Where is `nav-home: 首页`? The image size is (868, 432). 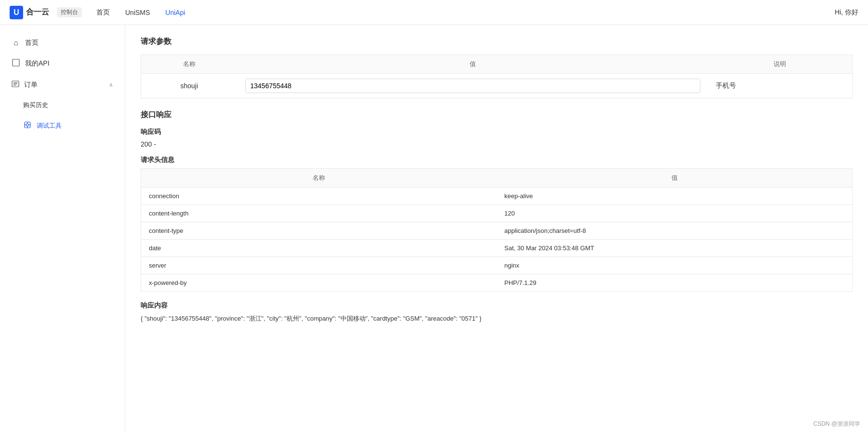 nav-home: 首页 is located at coordinates (103, 13).